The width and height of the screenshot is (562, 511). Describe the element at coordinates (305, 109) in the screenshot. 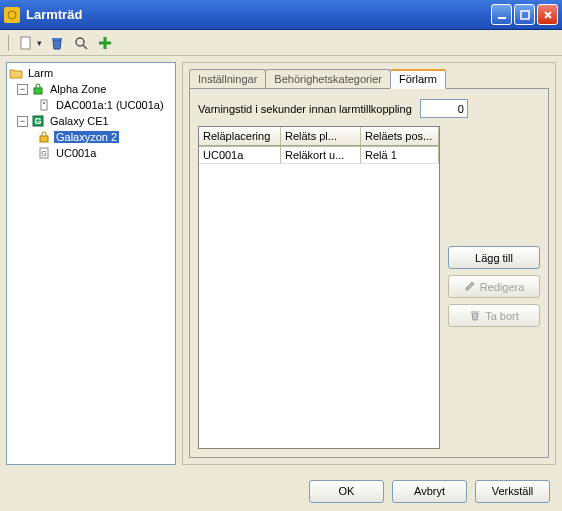

I see `warn-time-label: Varningstid i sekunder innan larmtillkop…` at that location.